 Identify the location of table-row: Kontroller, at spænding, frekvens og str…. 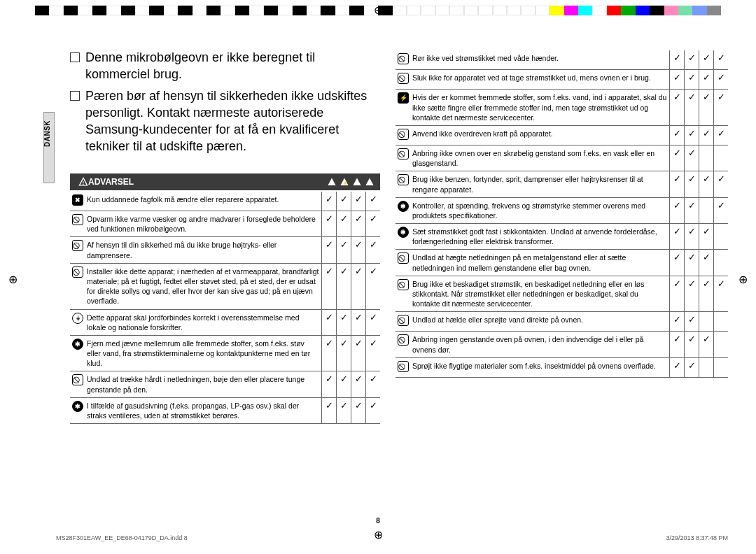
(561, 210).